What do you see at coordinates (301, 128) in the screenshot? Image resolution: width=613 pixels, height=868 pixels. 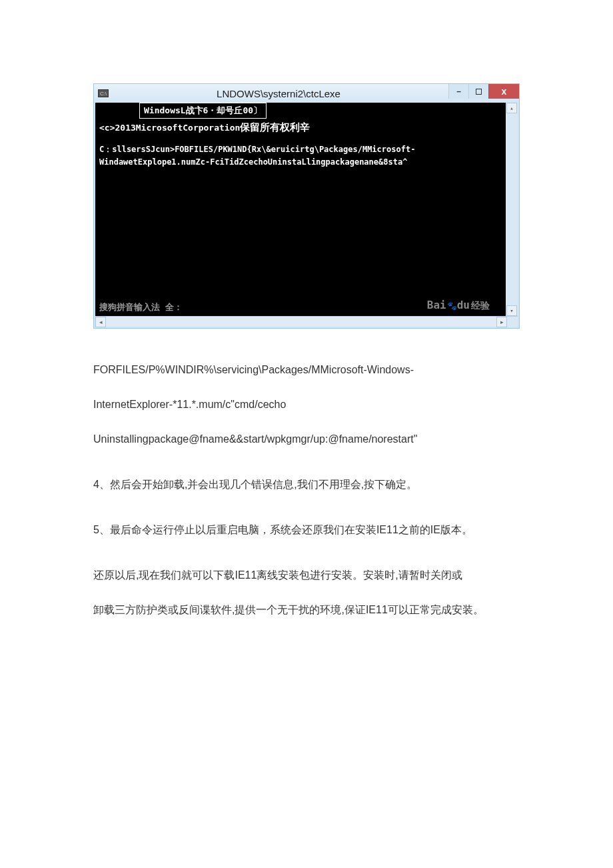 I see `cmd-copyright-line: <c>2013MicrosoftCorporation保留所有权利辛` at bounding box center [301, 128].